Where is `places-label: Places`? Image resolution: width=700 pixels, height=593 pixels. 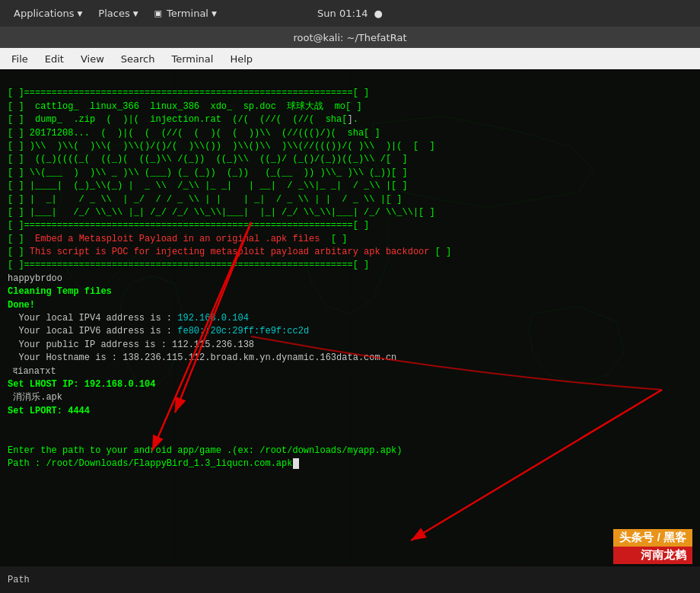
places-label: Places is located at coordinates (114, 14).